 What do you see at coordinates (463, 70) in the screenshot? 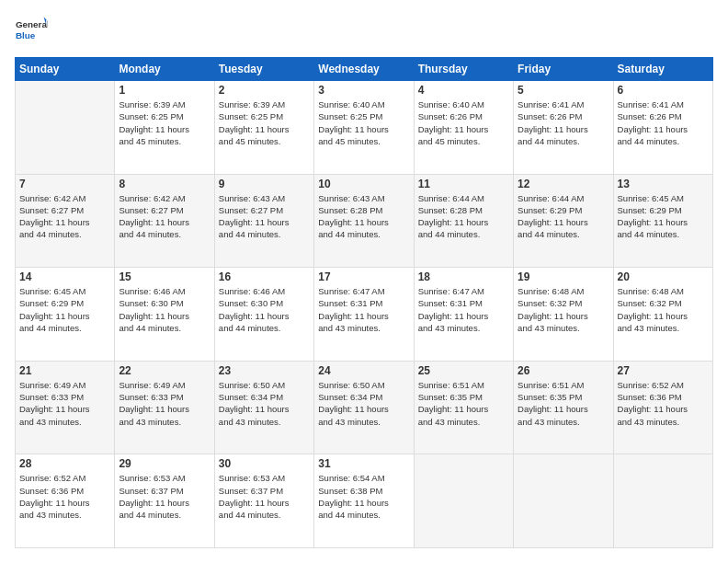
I see `calendar-weekday-header: Thursday` at bounding box center [463, 70].